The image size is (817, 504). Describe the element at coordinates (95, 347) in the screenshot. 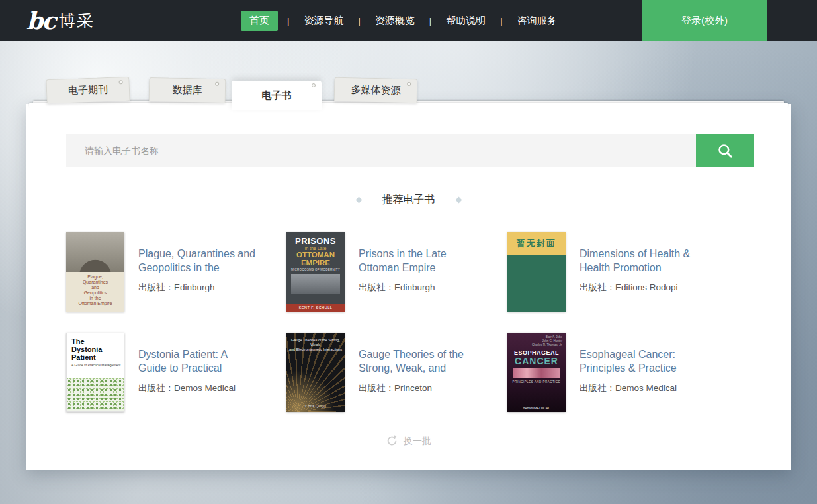

I see `cover-title-text: The Dystonia Patient` at that location.